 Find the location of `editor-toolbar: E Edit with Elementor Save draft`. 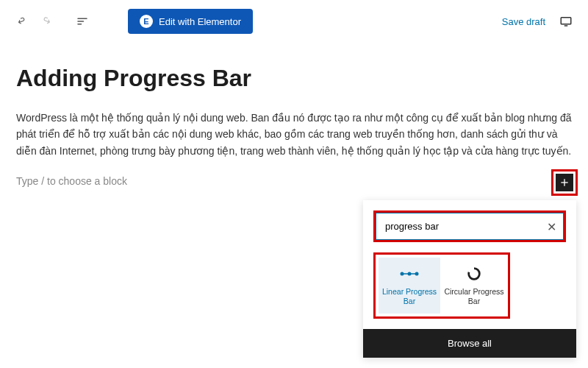

editor-toolbar: E Edit with Elementor Save draft is located at coordinates (294, 21).